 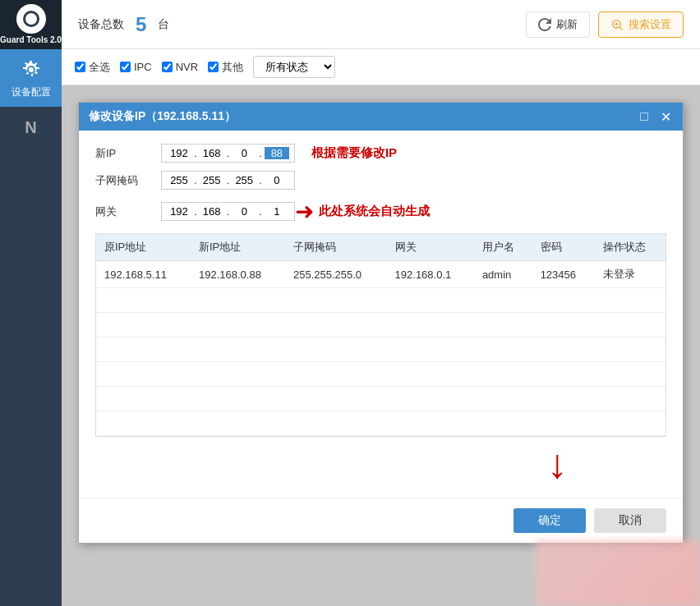 I want to click on th-password: 密码, so click(x=564, y=248).